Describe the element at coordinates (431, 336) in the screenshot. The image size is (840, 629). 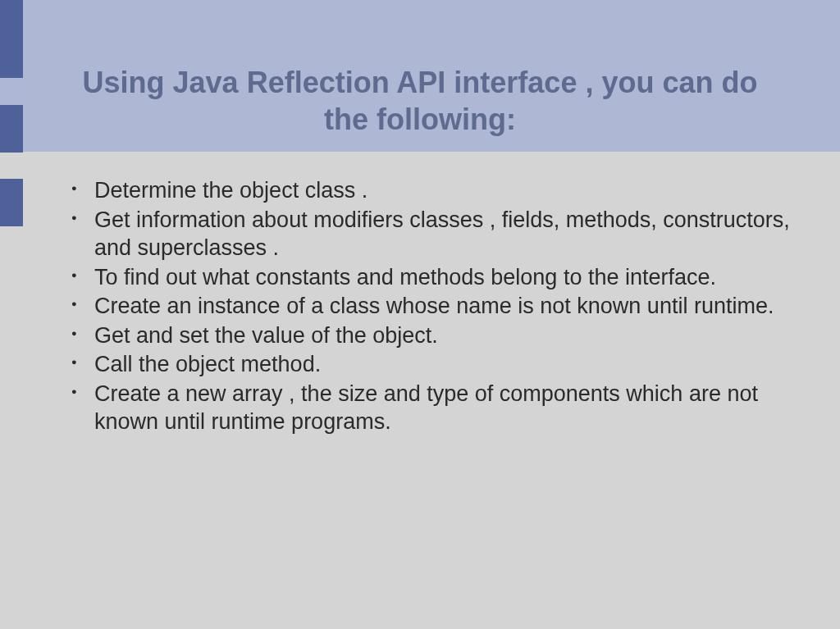
I see `bullet-item: Get and set the value of the object.` at that location.